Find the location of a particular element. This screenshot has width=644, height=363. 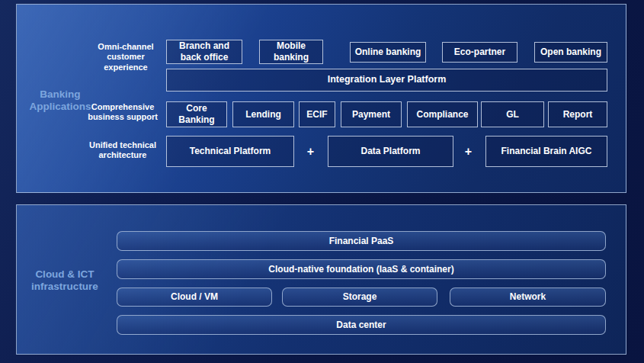

box-financial-brain-aigc: Financial Brain AIGC is located at coordinates (546, 151).